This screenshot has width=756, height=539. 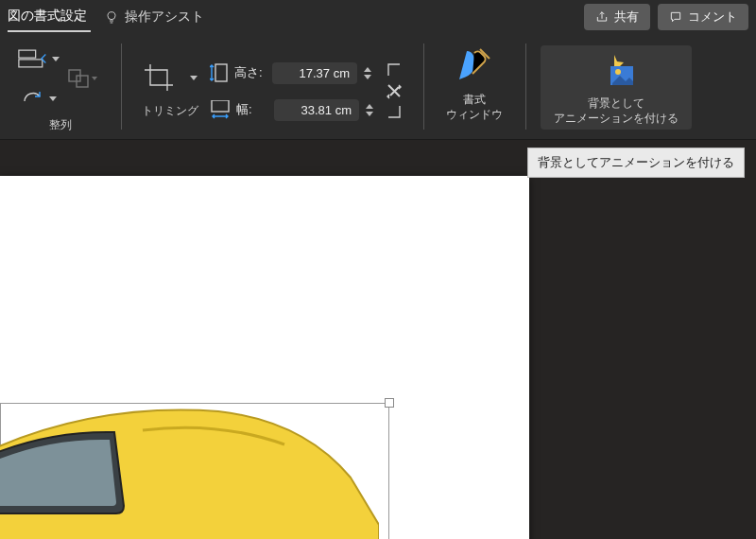 What do you see at coordinates (616, 87) in the screenshot?
I see `animate-as-background-button: 背景として アニメーションを付ける` at bounding box center [616, 87].